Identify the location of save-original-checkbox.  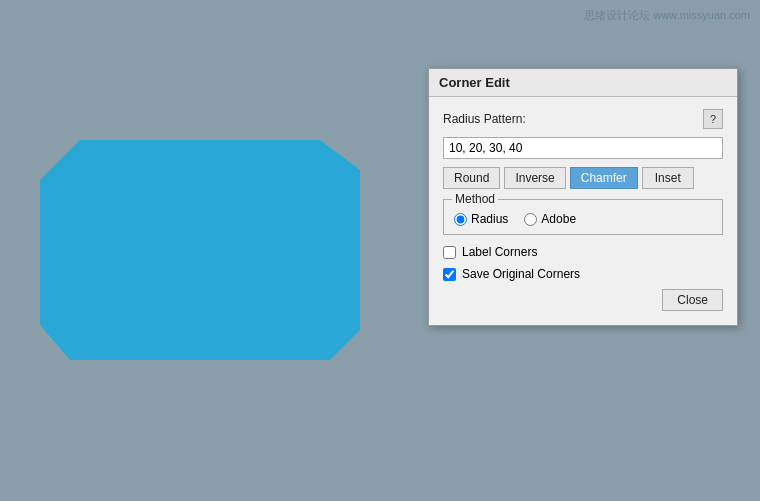
(450, 274).